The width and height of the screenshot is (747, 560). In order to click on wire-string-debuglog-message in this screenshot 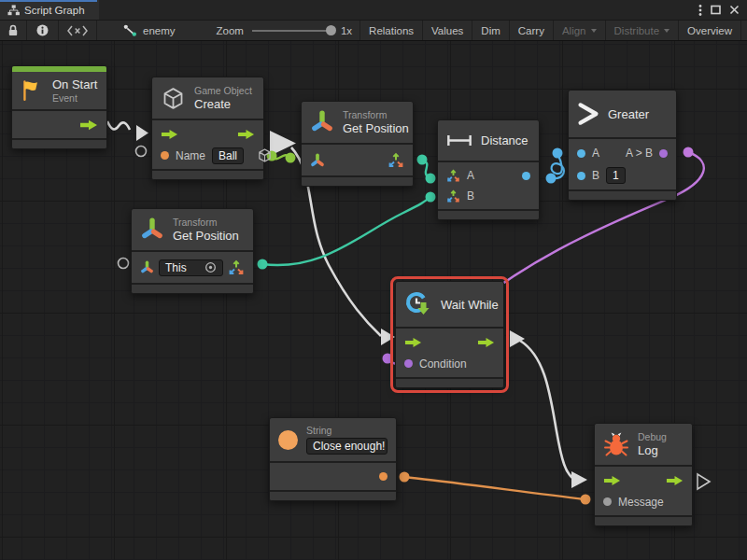, I will do `click(495, 488)`.